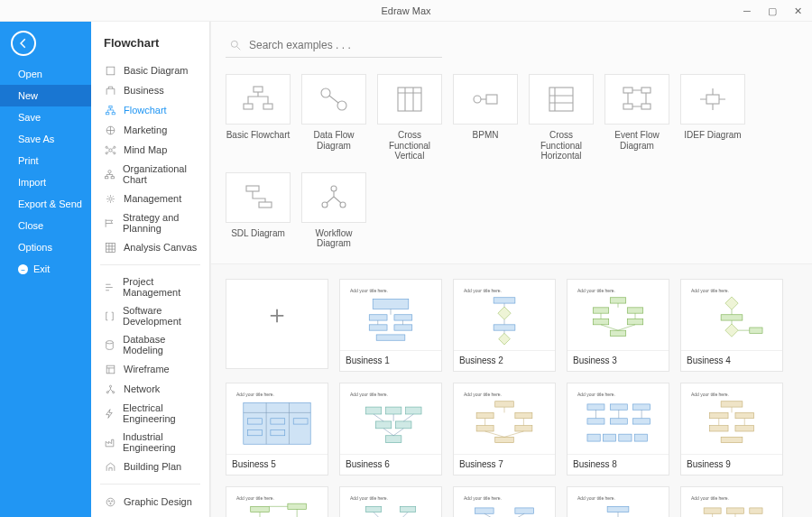  Describe the element at coordinates (45, 247) in the screenshot. I see `nav-item-options: Options` at that location.